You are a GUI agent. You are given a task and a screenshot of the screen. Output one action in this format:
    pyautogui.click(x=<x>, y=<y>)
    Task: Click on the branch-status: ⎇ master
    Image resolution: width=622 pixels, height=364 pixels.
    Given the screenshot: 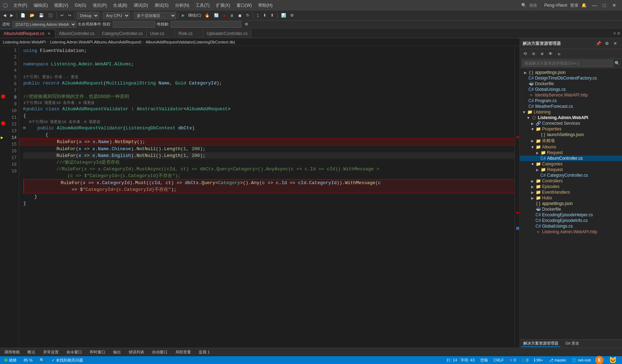 What is the action you would take?
    pyautogui.click(x=558, y=360)
    